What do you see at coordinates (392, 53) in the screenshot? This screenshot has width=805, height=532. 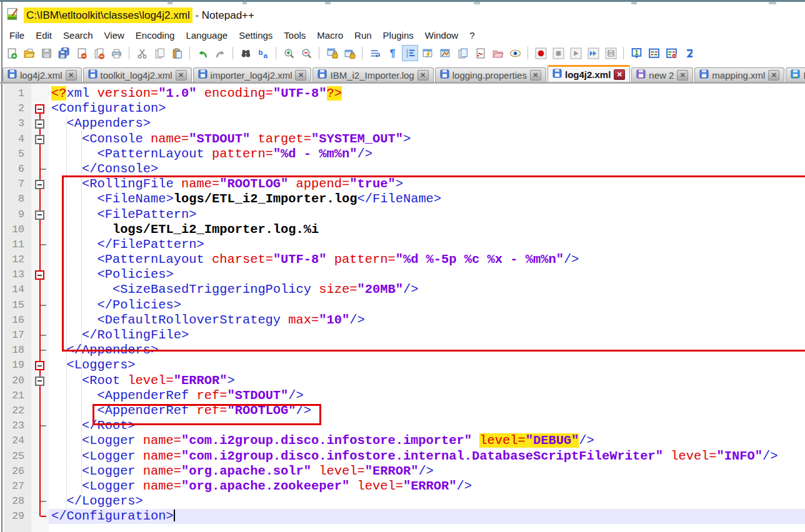 I see `show-all-characters-icon: ¶` at bounding box center [392, 53].